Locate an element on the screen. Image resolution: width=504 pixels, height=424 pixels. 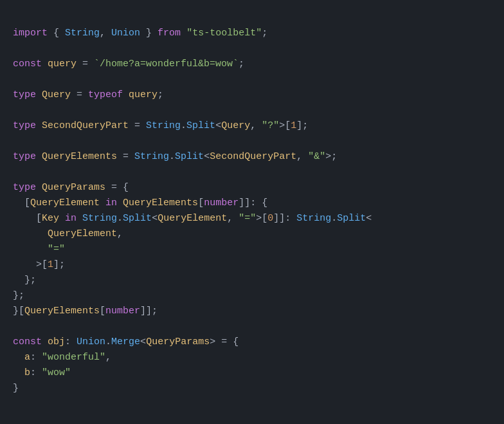
line-14: QueryElement, is located at coordinates (68, 234).